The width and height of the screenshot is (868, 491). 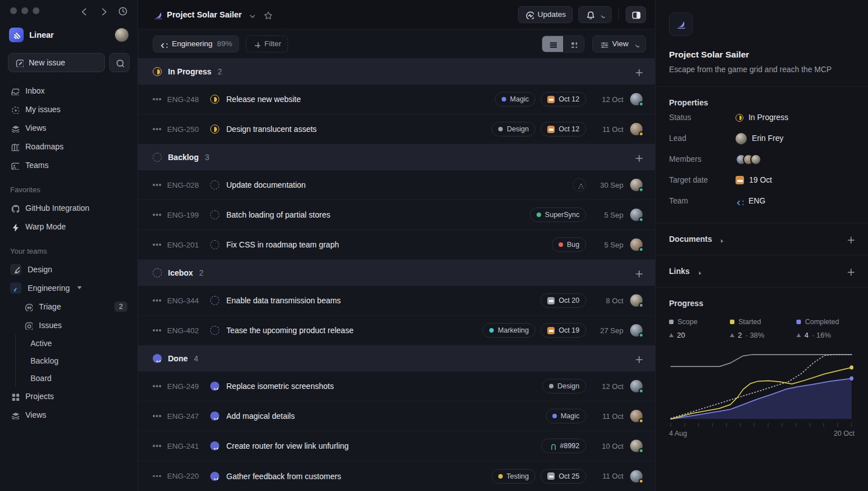 What do you see at coordinates (397, 185) in the screenshot?
I see `issue-row: ENG-028 Update documentation 30 Sep` at bounding box center [397, 185].